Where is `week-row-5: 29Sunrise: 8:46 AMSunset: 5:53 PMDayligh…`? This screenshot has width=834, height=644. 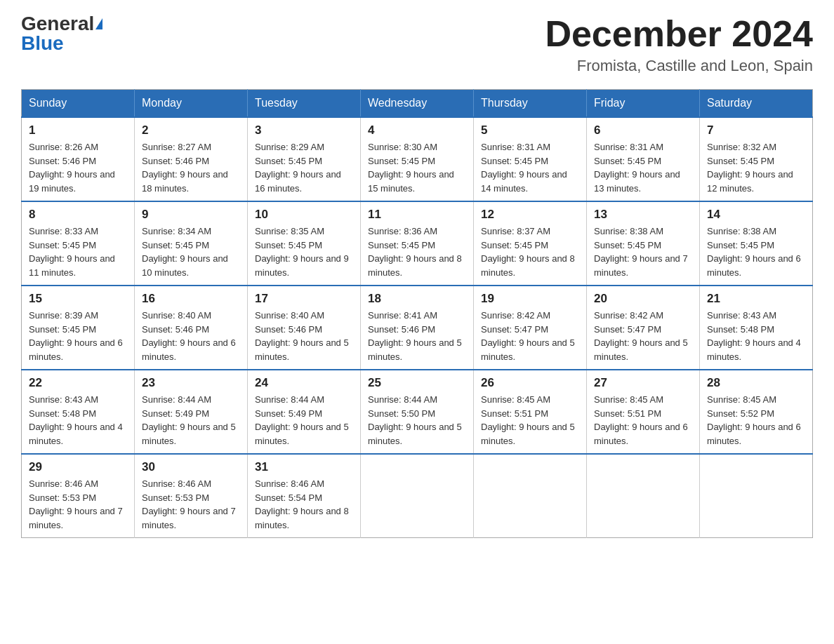
week-row-5: 29Sunrise: 8:46 AMSunset: 5:53 PMDayligh… is located at coordinates (417, 496).